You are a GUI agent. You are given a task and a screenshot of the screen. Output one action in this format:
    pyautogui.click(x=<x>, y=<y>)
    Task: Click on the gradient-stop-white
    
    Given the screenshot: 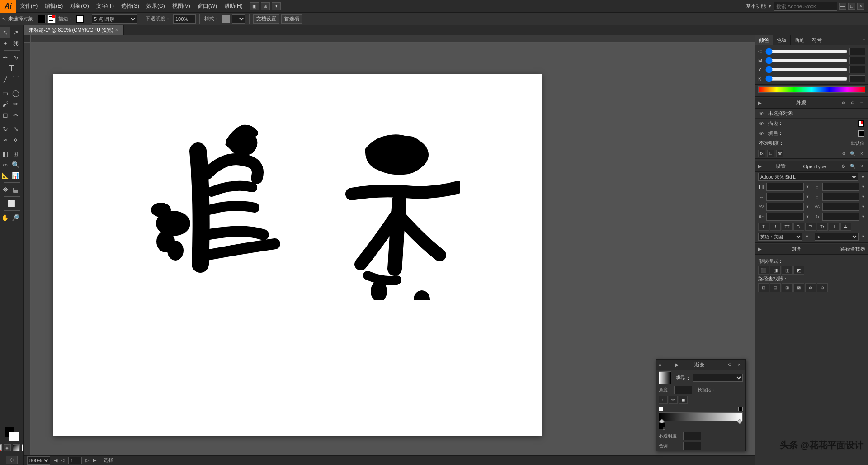 What is the action you would take?
    pyautogui.click(x=661, y=409)
    